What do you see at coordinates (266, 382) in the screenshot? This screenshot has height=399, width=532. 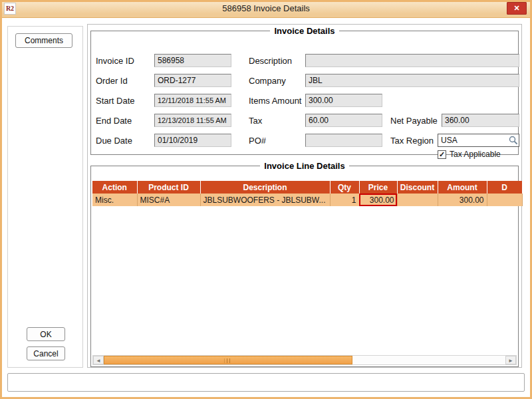 I see `status-bar` at bounding box center [266, 382].